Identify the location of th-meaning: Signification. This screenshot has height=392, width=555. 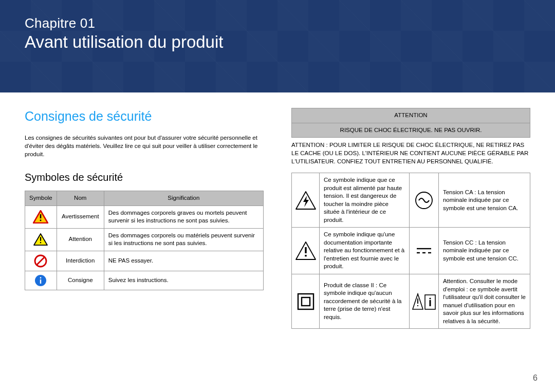
(183, 198).